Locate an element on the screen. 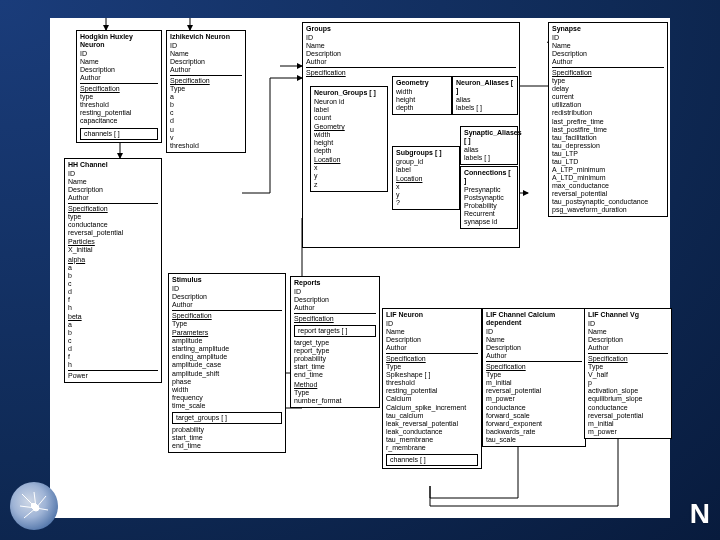 Image resolution: width=720 pixels, height=540 pixels. box-lif-channel-vg: LIF Channel Vg ID Name Description Autho… is located at coordinates (628, 374).